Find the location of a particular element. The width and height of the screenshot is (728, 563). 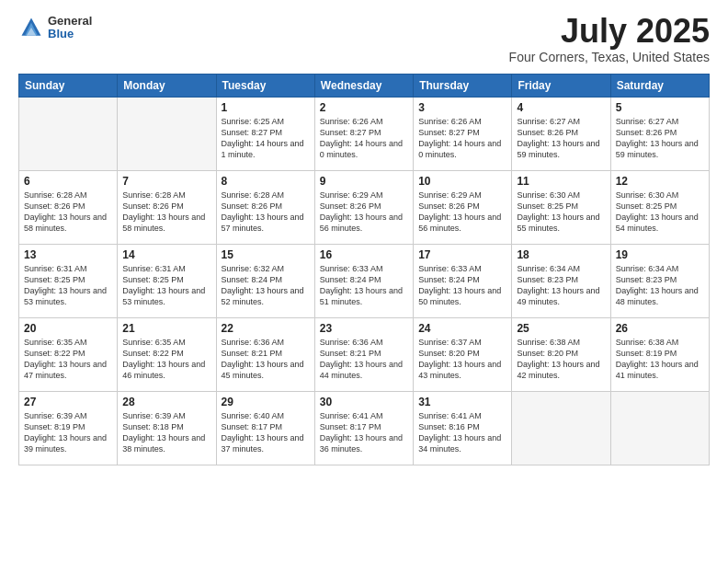

weekday-header-friday: Friday is located at coordinates (561, 86).